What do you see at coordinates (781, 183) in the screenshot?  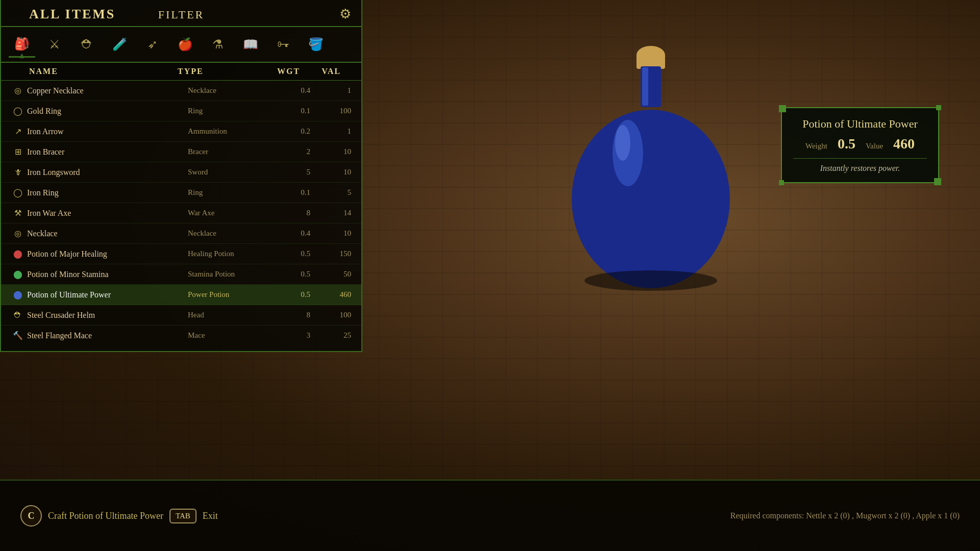 I see `corner-decoration-bl` at bounding box center [781, 183].